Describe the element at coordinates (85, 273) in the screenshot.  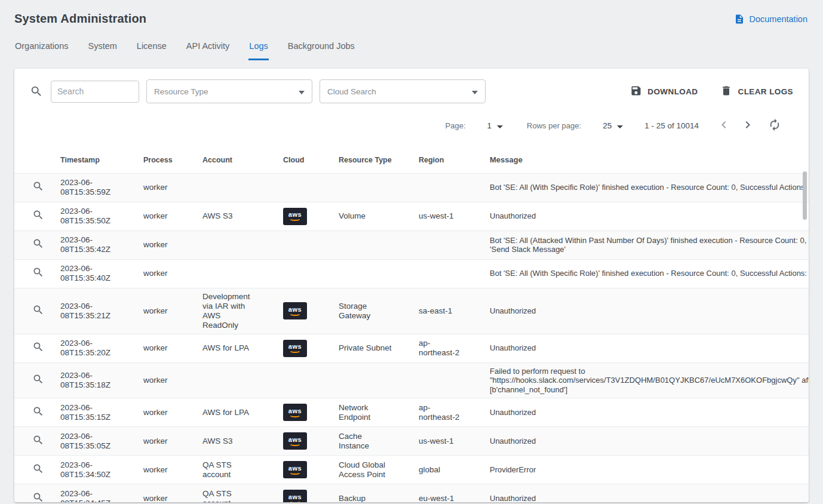
I see `log-timestamp: 2023-06-08T15:35:40Z` at that location.